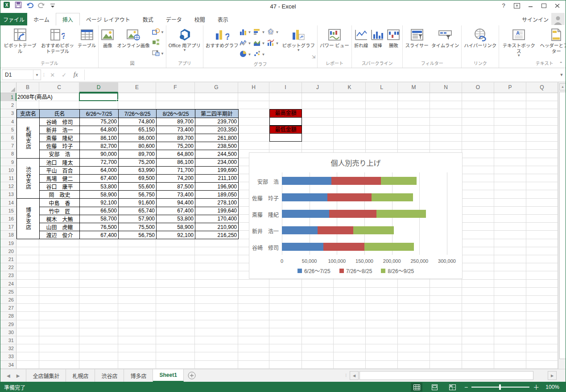 The width and height of the screenshot is (566, 392). I want to click on expand-formula-bar-icon: ▼, so click(562, 75).